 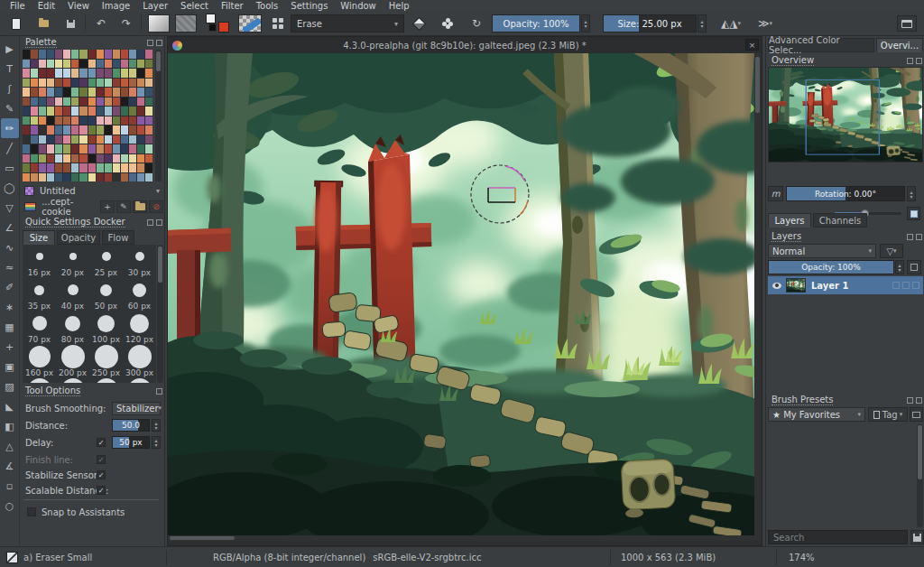 I want to click on menu-image: Image, so click(x=116, y=5).